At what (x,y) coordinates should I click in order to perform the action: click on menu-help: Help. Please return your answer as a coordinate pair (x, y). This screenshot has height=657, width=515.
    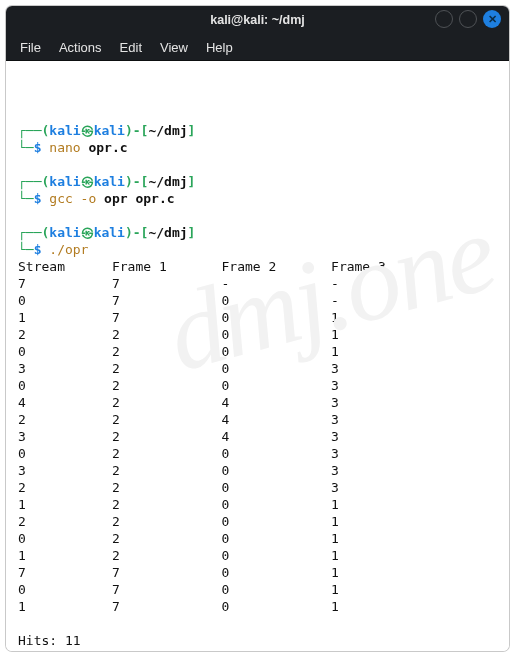
    Looking at the image, I should click on (220, 48).